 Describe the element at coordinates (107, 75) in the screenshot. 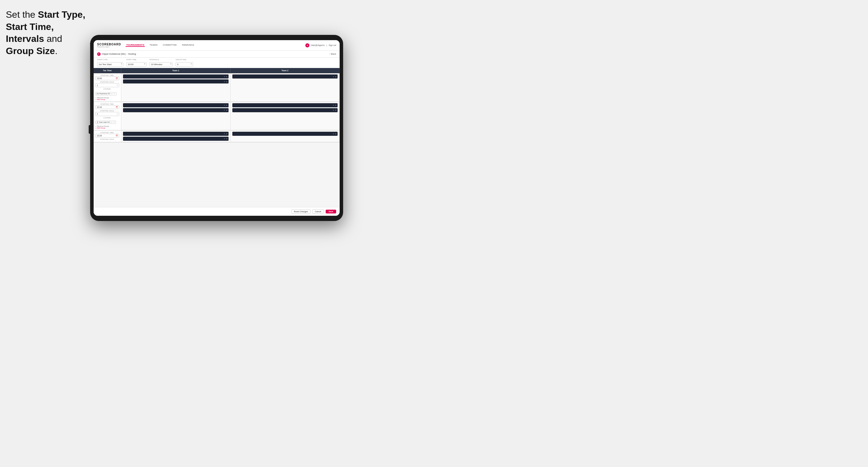

I see `starting-time-label-1: STARTING TIME:` at that location.